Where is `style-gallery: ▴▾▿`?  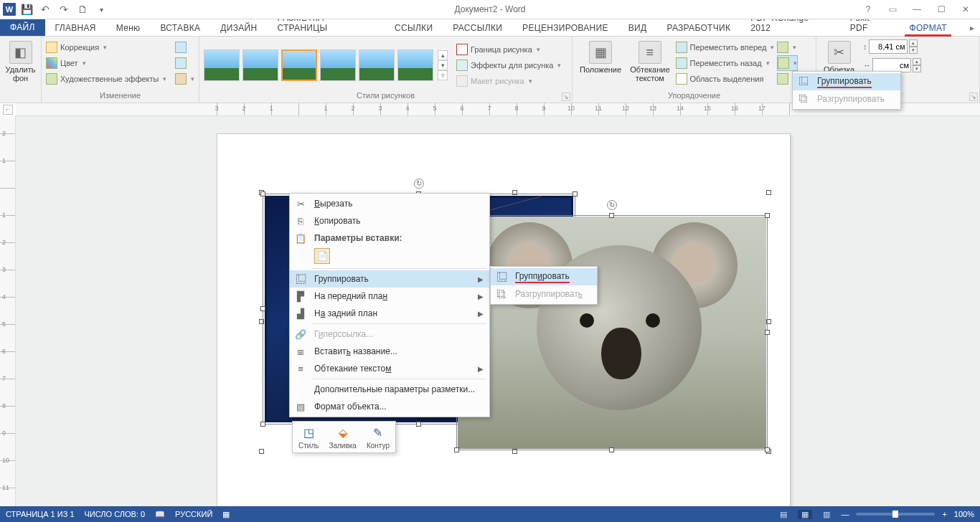
style-gallery: ▴▾▿ is located at coordinates (326, 65).